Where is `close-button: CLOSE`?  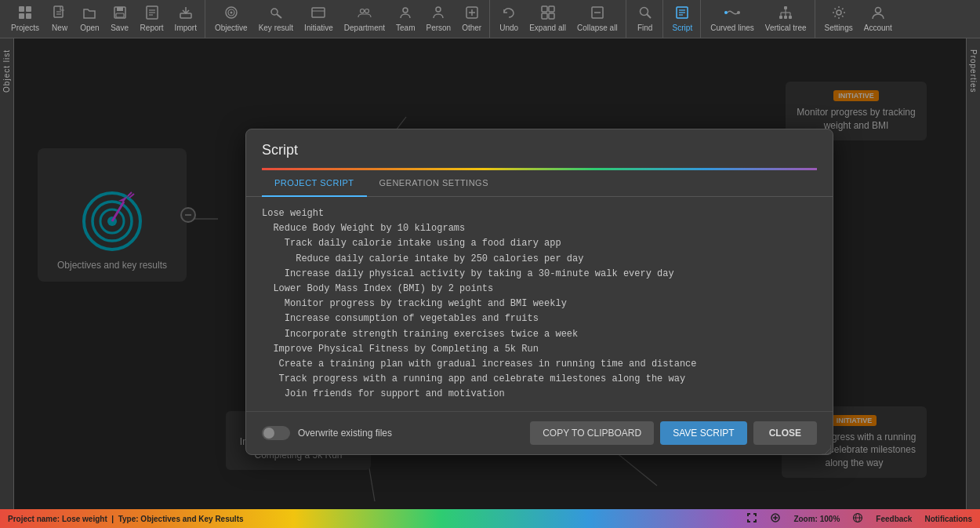 close-button: CLOSE is located at coordinates (786, 433).